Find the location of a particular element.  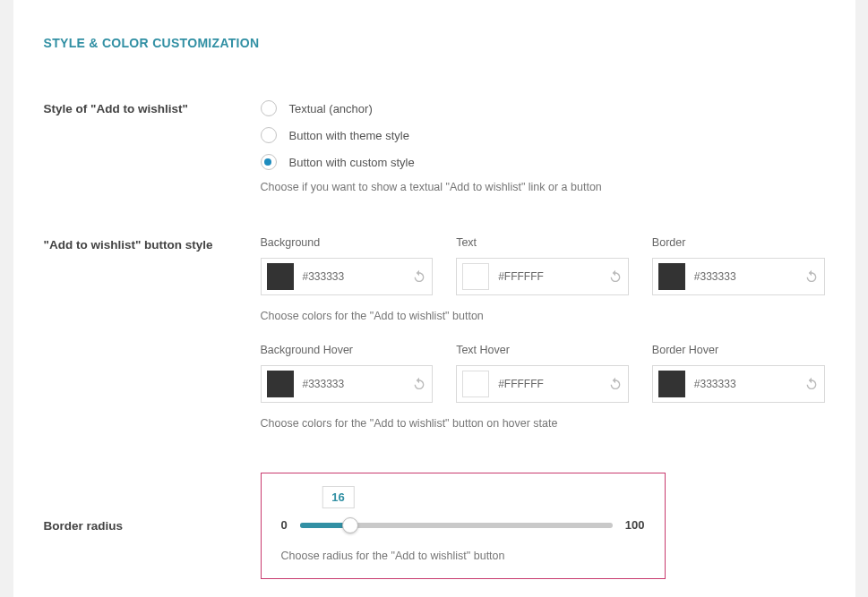

slider-thumb is located at coordinates (350, 525).